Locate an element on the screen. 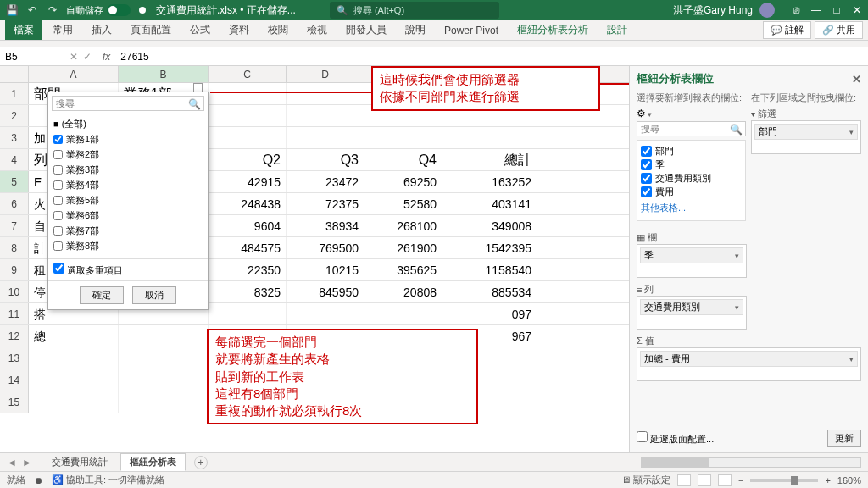  formula-input: 27615 is located at coordinates (492, 57).